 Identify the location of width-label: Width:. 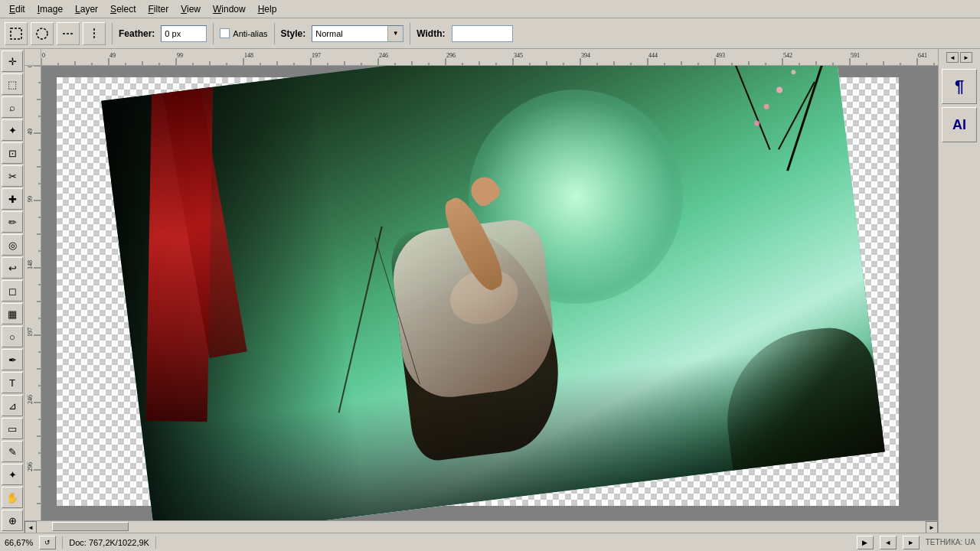
(430, 34).